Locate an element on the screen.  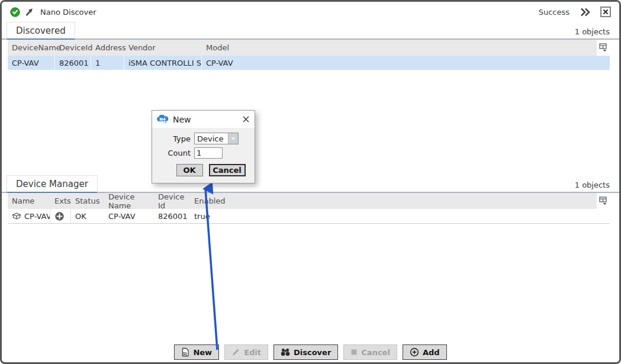
discovered-pane: Discovered 1 objects DeviceName DeviceId… is located at coordinates (310, 46).